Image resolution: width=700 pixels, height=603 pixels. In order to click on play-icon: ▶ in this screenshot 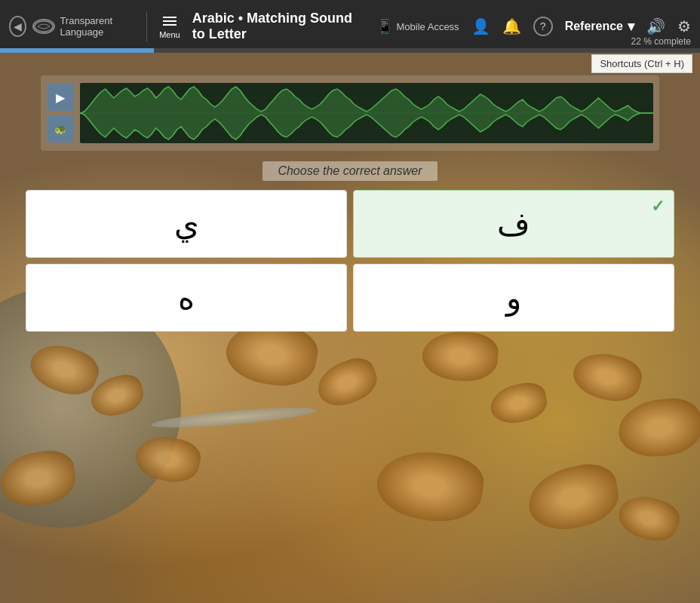, I will do `click(60, 98)`.